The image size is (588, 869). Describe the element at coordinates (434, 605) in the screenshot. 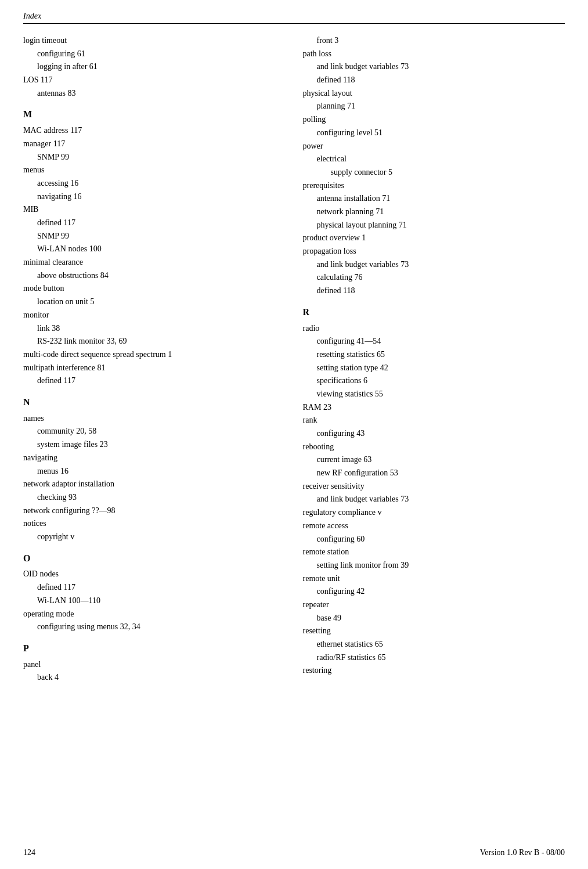

I see `index-entry: repeater` at that location.